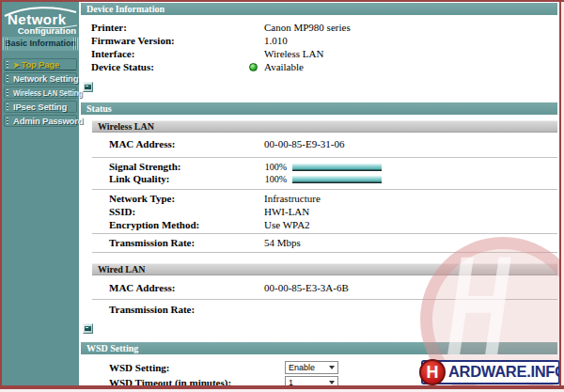  I want to click on wireless-transmission-rate-row: Transmission Rate: 54 Mbps, so click(320, 243).